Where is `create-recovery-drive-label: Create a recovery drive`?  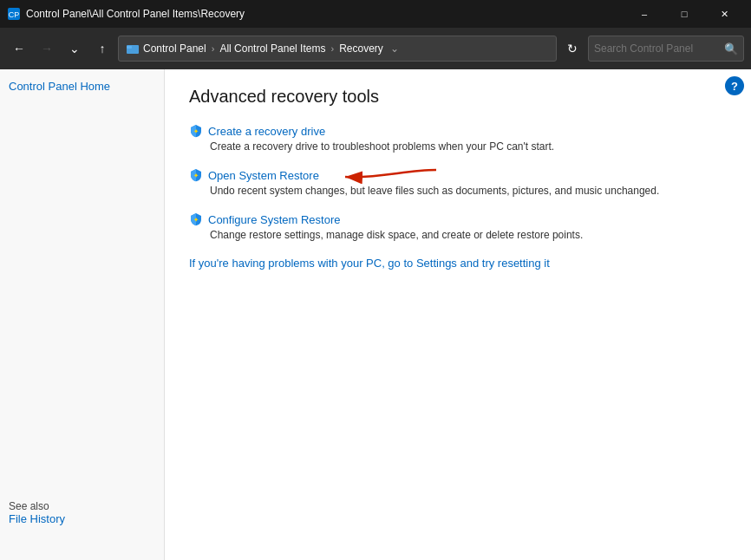
create-recovery-drive-label: Create a recovery drive is located at coordinates (267, 132).